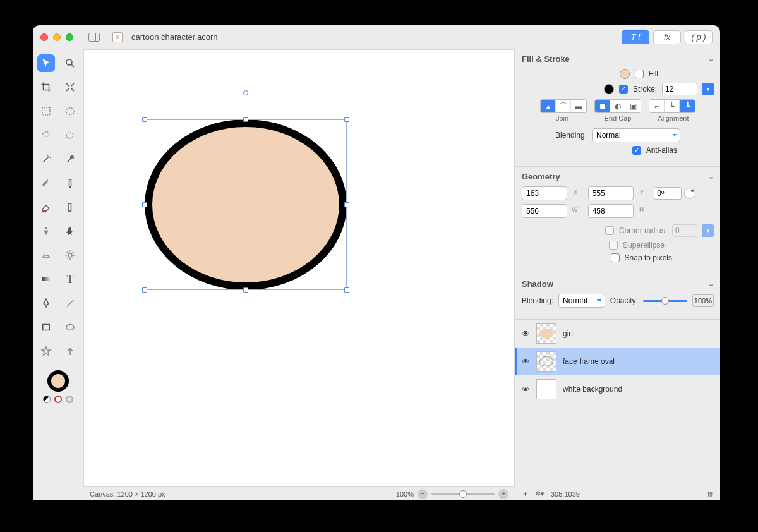  What do you see at coordinates (618, 389) in the screenshot?
I see `layer-row: 👁 white background` at bounding box center [618, 389].